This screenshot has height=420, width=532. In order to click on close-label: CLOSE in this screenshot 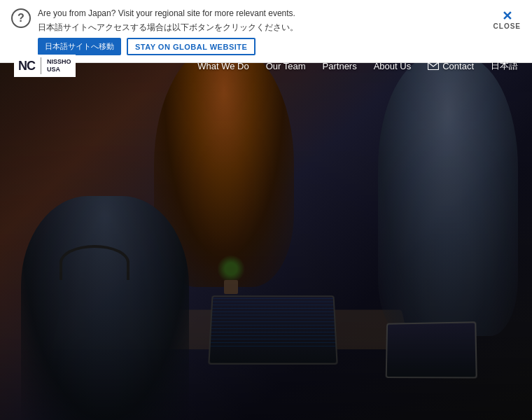, I will do `click(507, 27)`.